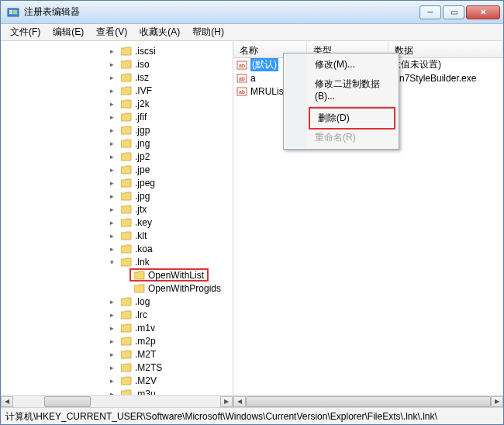 Image resolution: width=504 pixels, height=425 pixels. Describe the element at coordinates (116, 64) in the screenshot. I see `tree-node: .iso` at that location.